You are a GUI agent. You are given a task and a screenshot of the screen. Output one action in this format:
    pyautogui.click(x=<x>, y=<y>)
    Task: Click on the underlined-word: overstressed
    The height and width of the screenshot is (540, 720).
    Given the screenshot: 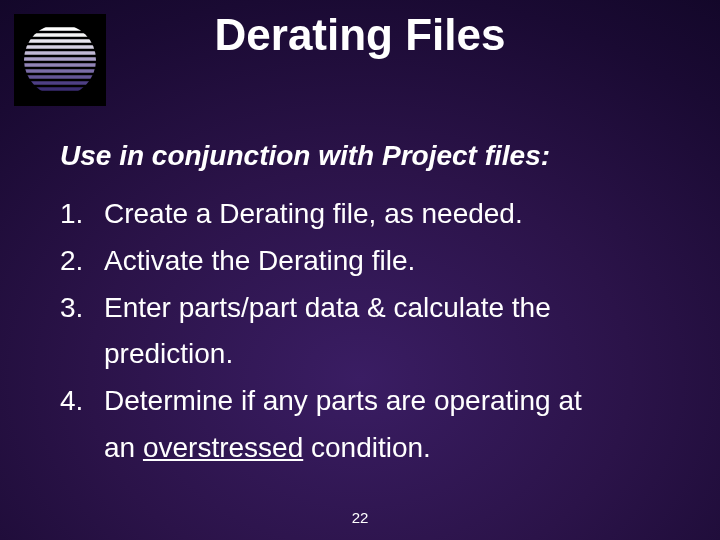 What is the action you would take?
    pyautogui.click(x=223, y=448)
    